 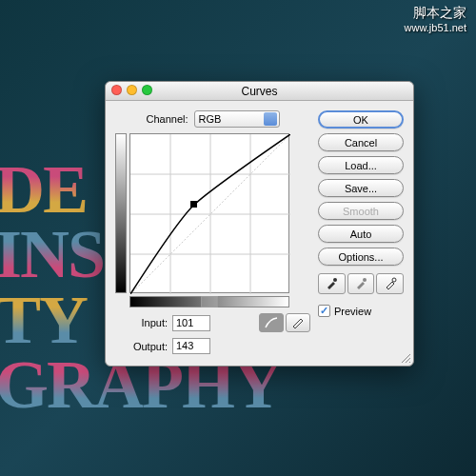 What do you see at coordinates (141, 347) in the screenshot?
I see `output-label: Output:` at bounding box center [141, 347].